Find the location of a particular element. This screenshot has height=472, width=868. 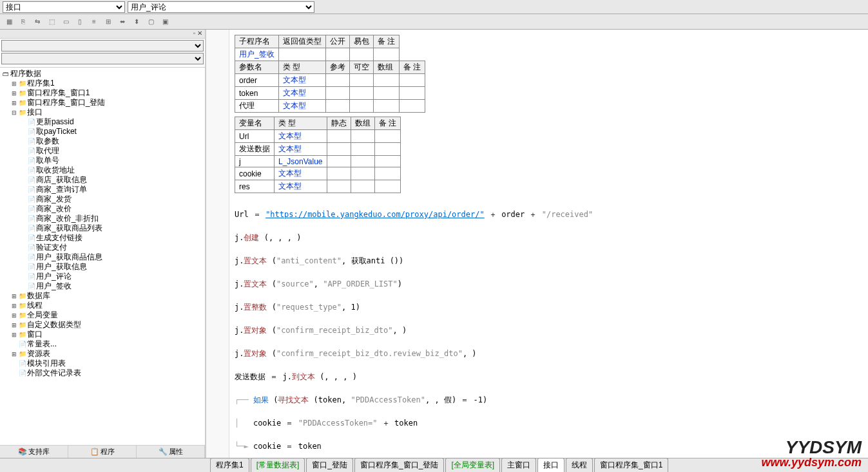

toolbar-row1: 接口 用户_评论 is located at coordinates (434, 7).